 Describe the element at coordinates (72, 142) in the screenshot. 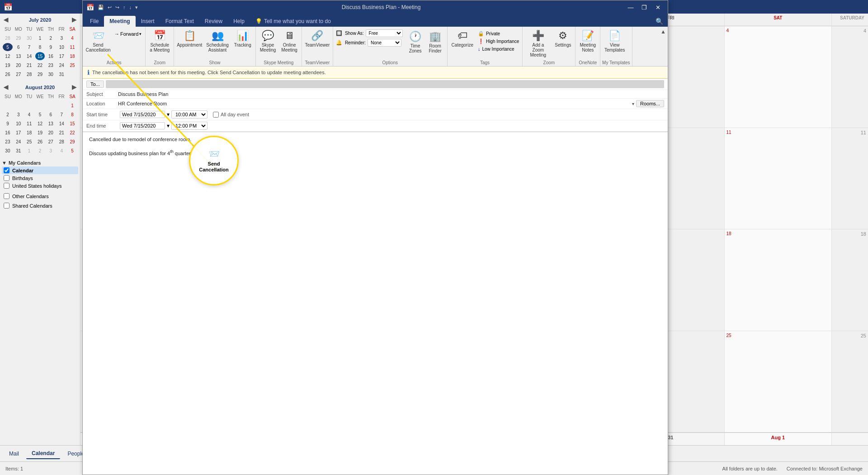

I see `aug-cal-day: 29` at that location.